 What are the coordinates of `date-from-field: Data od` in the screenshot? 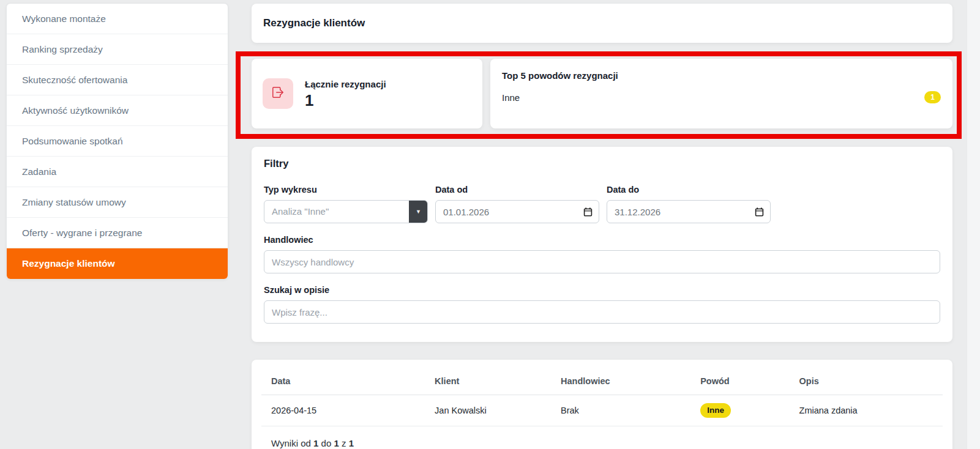 It's located at (517, 204).